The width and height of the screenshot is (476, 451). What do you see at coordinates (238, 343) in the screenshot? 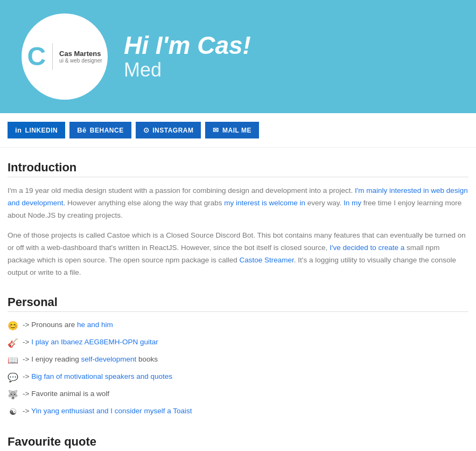
I see `list-item: 🎸 -> I play an Ibanez AEG8EMH-OPN guitar` at bounding box center [238, 343].